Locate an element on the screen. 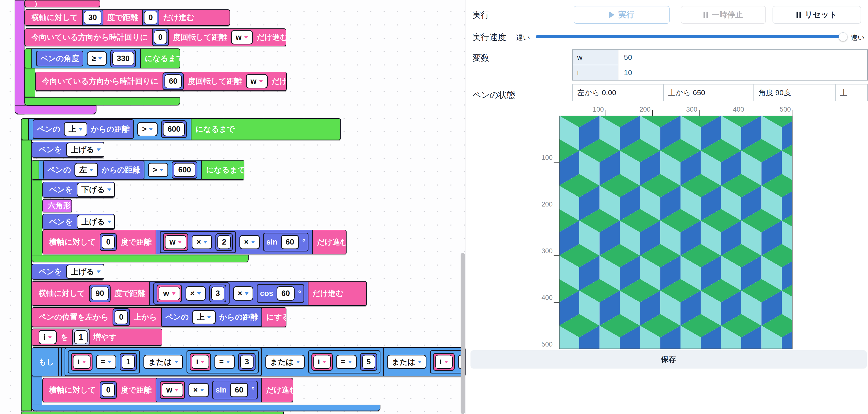 Image resolution: width=868 pixels, height=414 pixels. loop-pen-left-bar-bottom is located at coordinates (140, 258).